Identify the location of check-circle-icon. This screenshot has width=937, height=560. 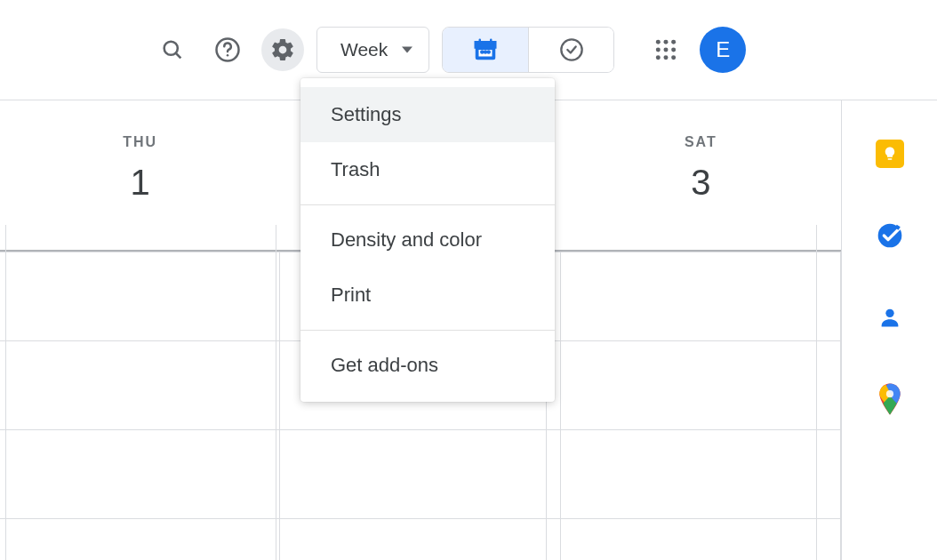
(572, 50).